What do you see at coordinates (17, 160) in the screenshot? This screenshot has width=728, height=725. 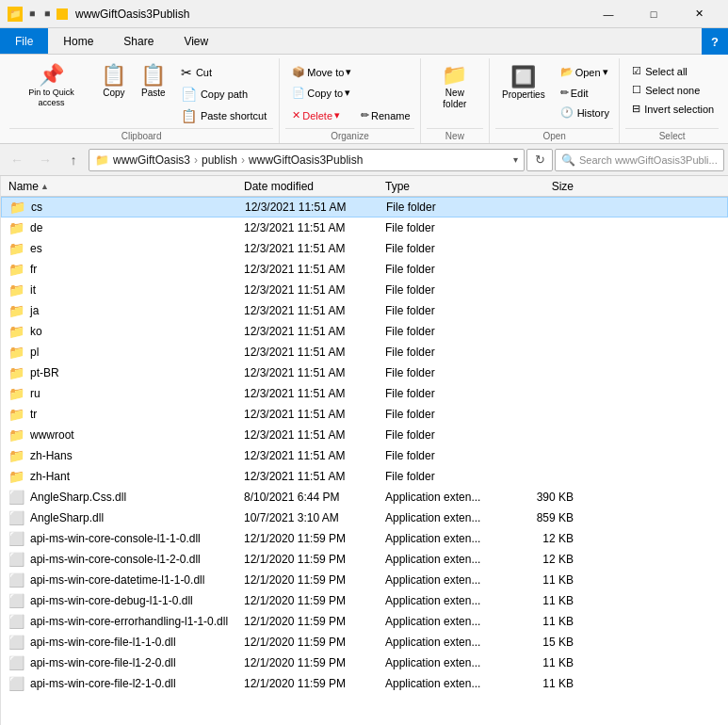 I see `back-button: ←` at bounding box center [17, 160].